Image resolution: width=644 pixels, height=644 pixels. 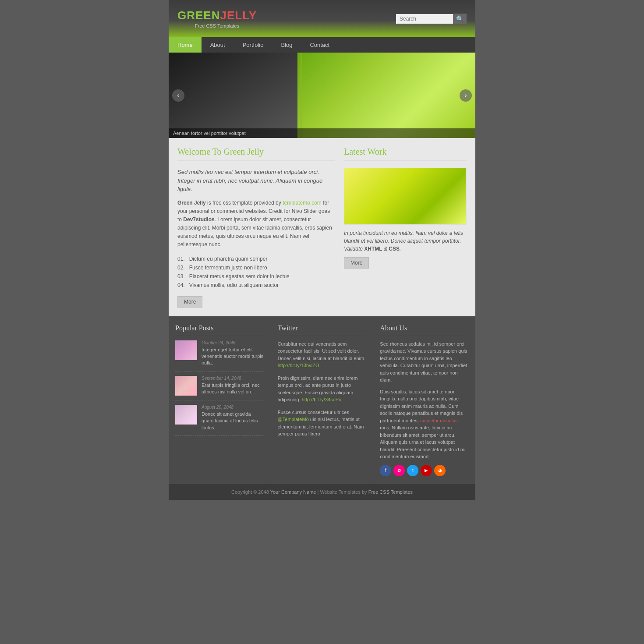 I want to click on post-text: Donec sit amet gravida quam lacinia at l…, so click(x=233, y=421).